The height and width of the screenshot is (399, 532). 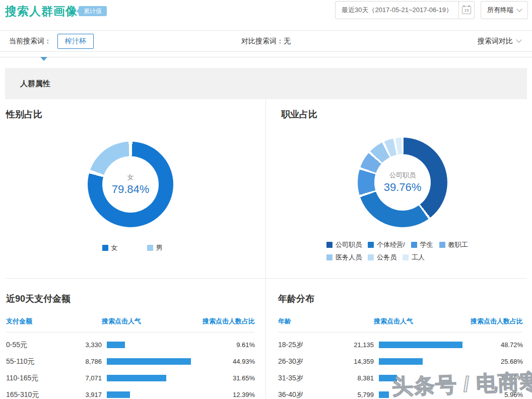 What do you see at coordinates (497, 321) in the screenshot?
I see `column-header: 搜索点击人数占比` at bounding box center [497, 321].